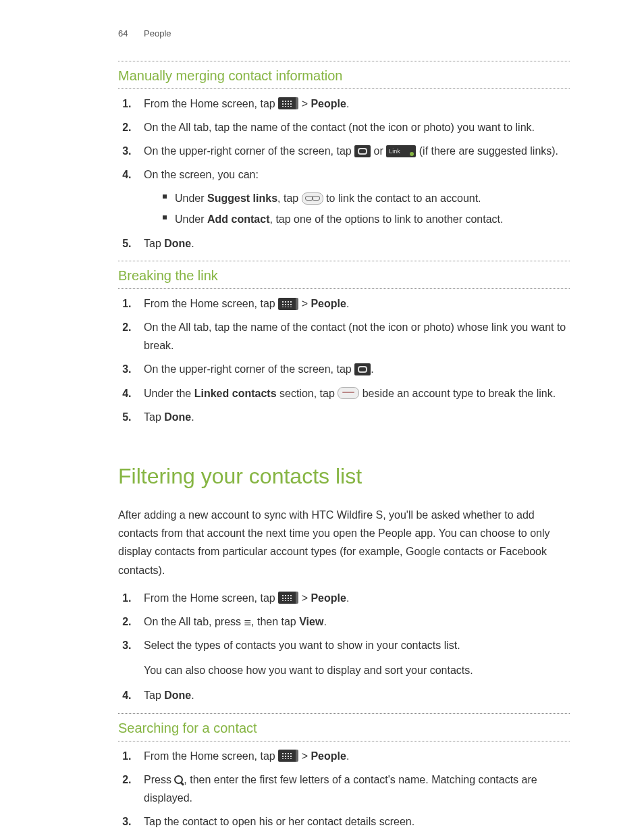  Describe the element at coordinates (352, 393) in the screenshot. I see `step: Under the Linked contacts section, tap b…` at that location.